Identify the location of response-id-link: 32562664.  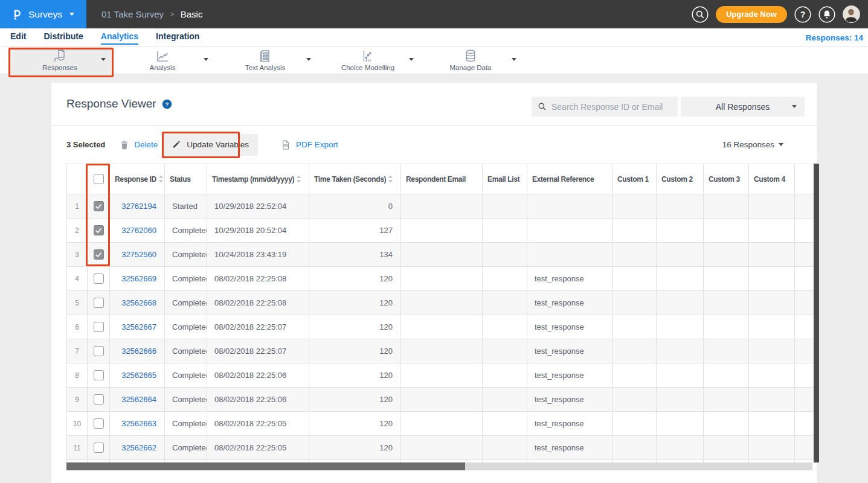
(139, 400).